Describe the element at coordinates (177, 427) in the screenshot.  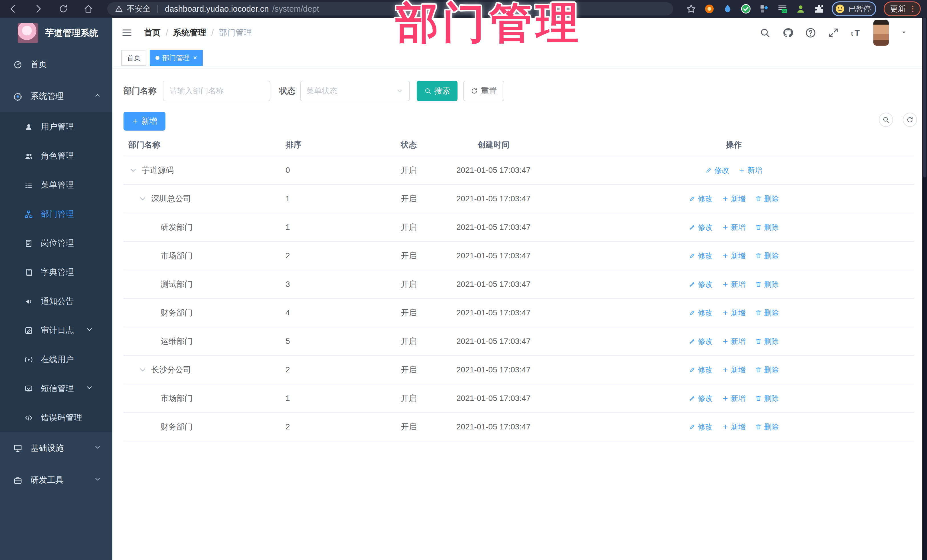
I see `dept-name: 财务部门` at that location.